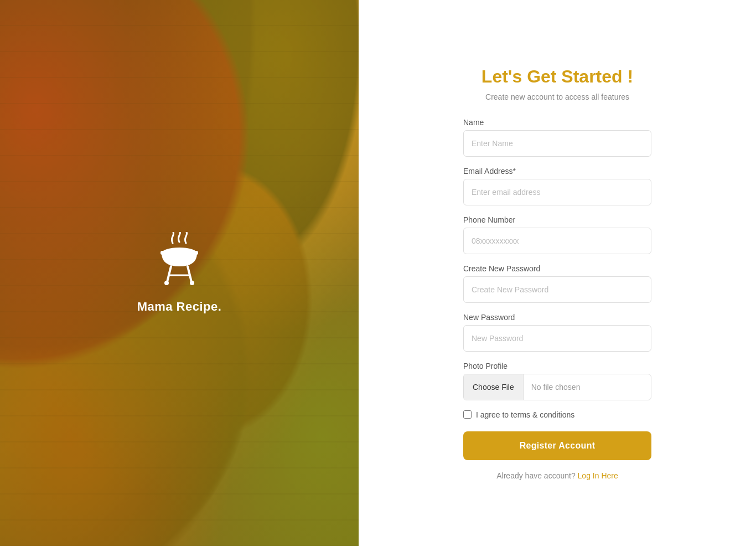 Image resolution: width=756 pixels, height=546 pixels. What do you see at coordinates (557, 186) in the screenshot?
I see `email-field-group: Email Address*` at bounding box center [557, 186].